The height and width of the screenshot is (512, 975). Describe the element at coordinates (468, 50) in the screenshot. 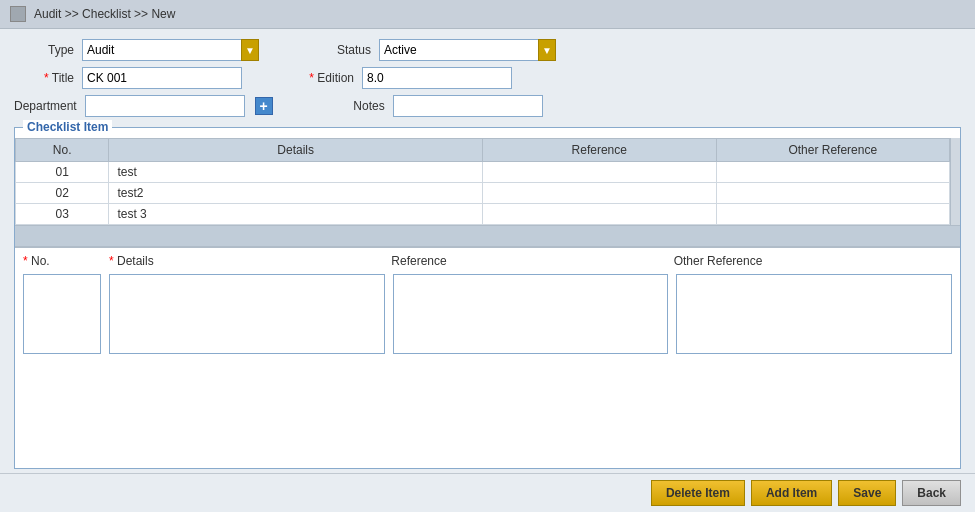

I see `status-select-wrapper: ▼` at that location.